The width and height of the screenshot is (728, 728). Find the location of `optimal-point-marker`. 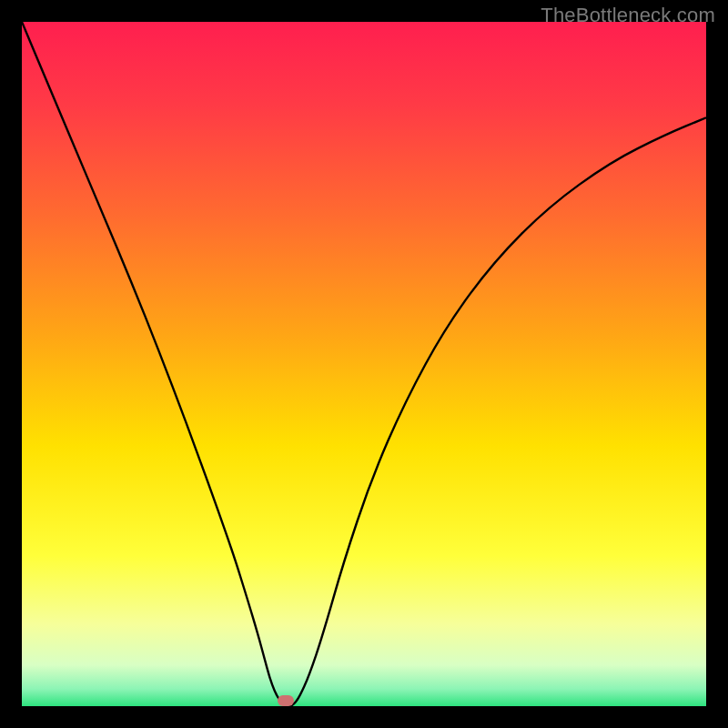

optimal-point-marker is located at coordinates (286, 701).